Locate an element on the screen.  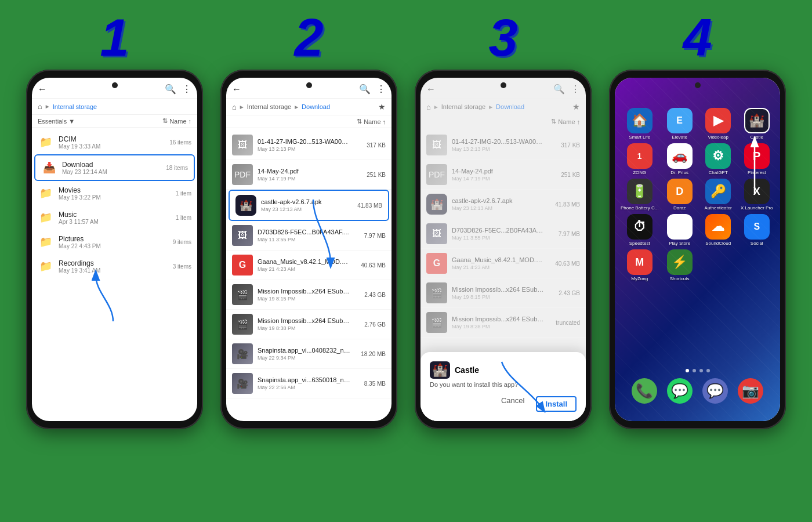
dialog-app-name: Castle is located at coordinates (467, 370).